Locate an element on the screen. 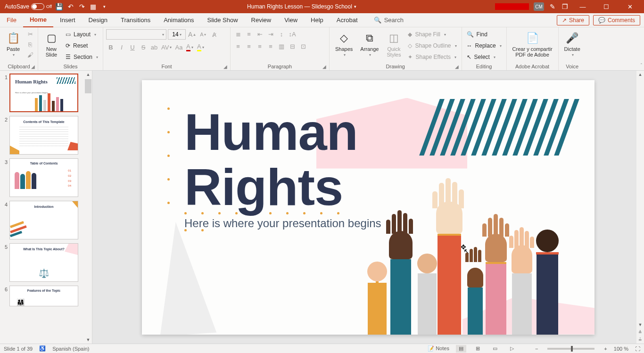 This screenshot has height=353, width=644. tab-design: Design is located at coordinates (98, 20).